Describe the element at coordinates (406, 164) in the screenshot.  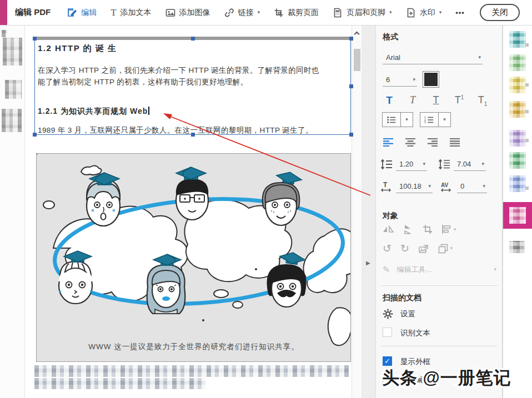
I see `line-spacing-value: 1.20` at that location.